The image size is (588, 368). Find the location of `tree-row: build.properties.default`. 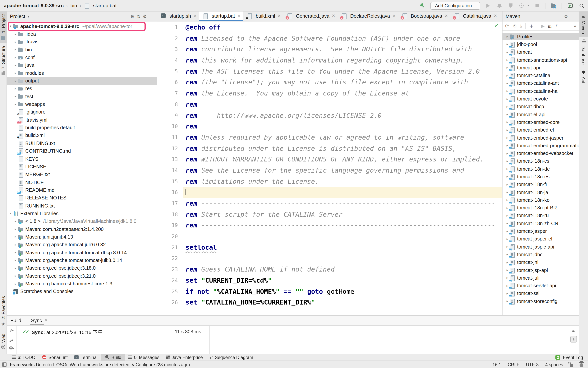

tree-row: build.properties.default is located at coordinates (82, 128).